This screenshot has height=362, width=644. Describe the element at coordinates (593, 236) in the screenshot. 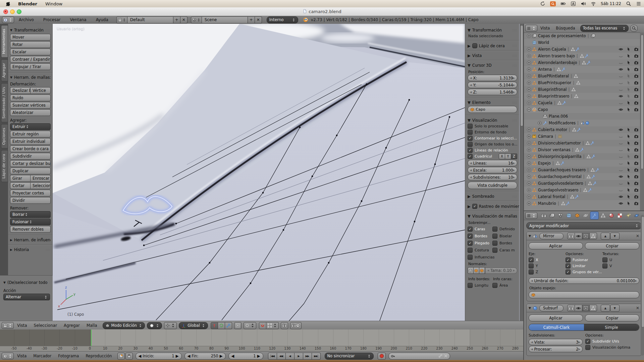

I see `cage-toggle` at that location.